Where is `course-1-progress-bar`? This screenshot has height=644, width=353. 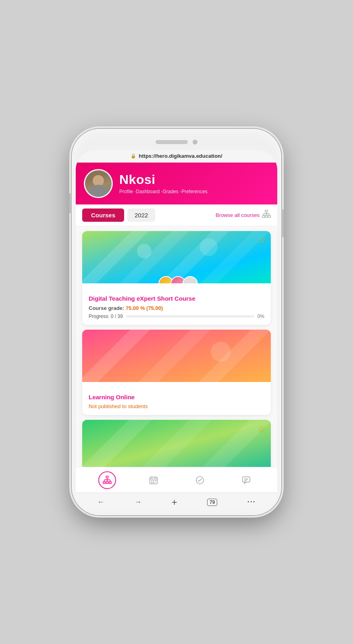
course-1-progress-bar is located at coordinates (190, 316).